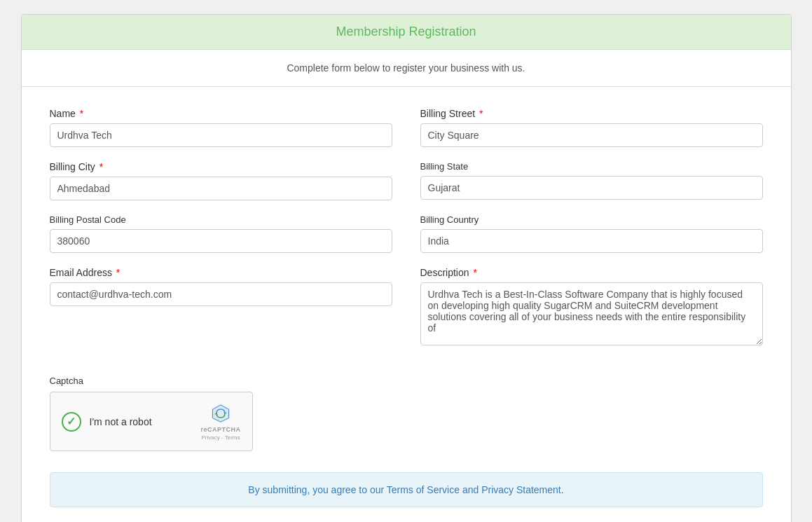 Image resolution: width=812 pixels, height=522 pixels. I want to click on description-group: Description * Urdhva Tech is a Best-In-C…, so click(591, 307).